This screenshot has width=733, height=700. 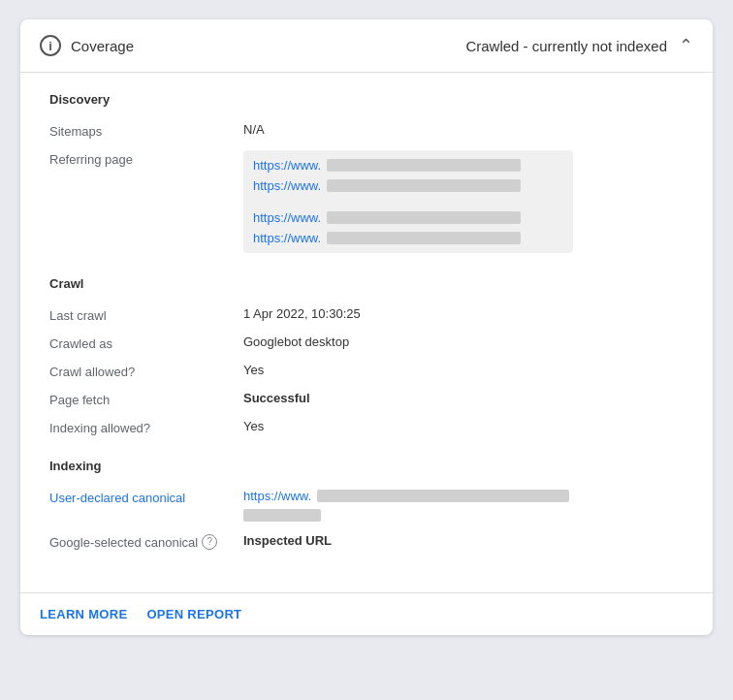 I want to click on referring-url-row-4: https://www., so click(x=408, y=239).